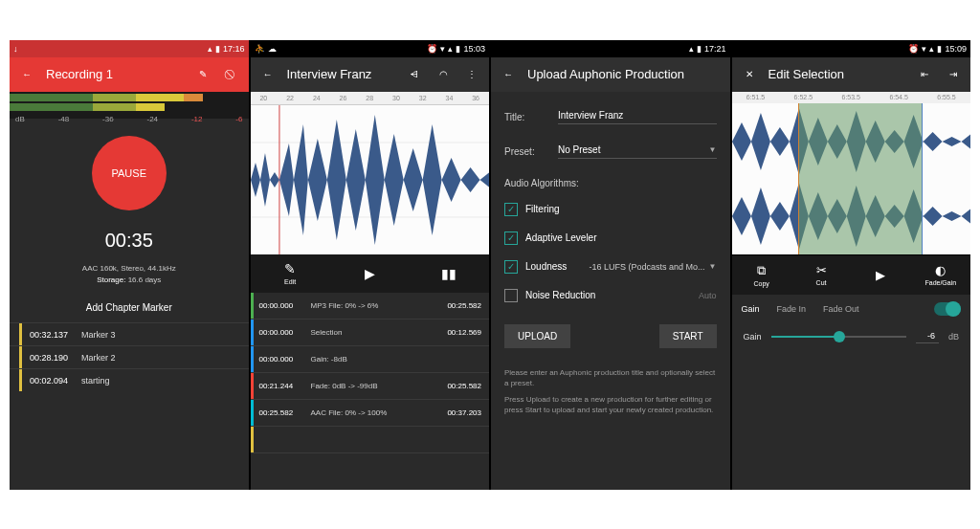 The width and height of the screenshot is (980, 529). What do you see at coordinates (611, 296) in the screenshot?
I see `noise-checkbox-row: ✓ Noise Reduction Auto` at bounding box center [611, 296].